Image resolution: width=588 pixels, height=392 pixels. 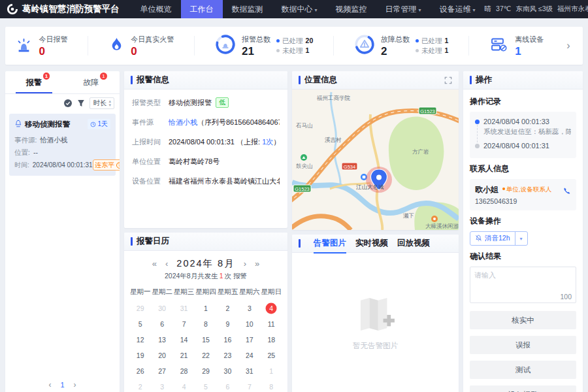 What do you see at coordinates (487, 189) in the screenshot?
I see `contact-name: 欧小姐` at bounding box center [487, 189].